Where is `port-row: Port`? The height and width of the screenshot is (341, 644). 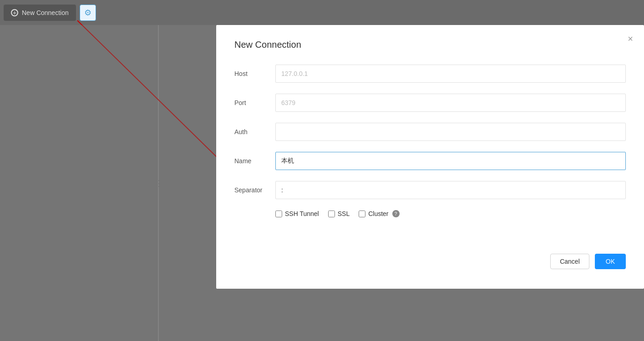
port-row: Port is located at coordinates (430, 103).